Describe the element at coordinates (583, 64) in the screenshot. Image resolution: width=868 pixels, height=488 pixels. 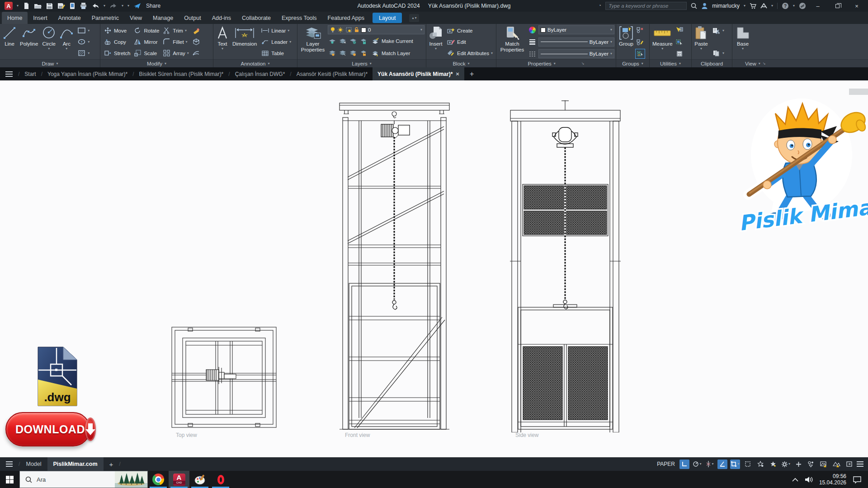
I see `properties-dialog-launcher-icon: ↘` at that location.